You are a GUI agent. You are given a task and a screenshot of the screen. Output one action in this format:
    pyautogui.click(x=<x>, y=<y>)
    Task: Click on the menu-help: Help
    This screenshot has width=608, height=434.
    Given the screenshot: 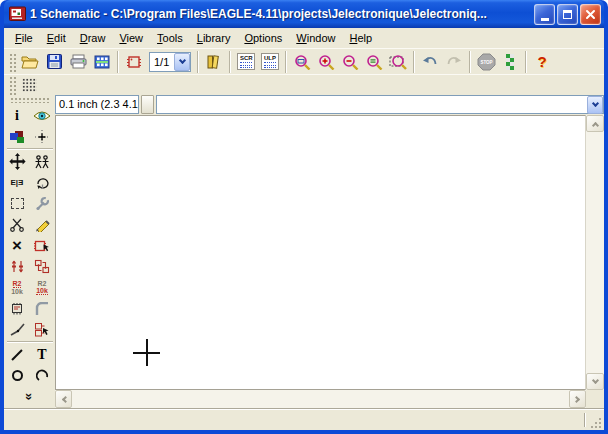 What is the action you would take?
    pyautogui.click(x=360, y=38)
    